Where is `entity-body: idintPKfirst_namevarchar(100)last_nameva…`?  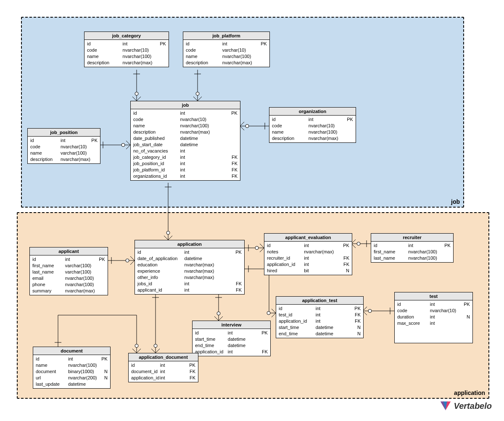
entity-body: idintPKfirst_namevarchar(100)last_nameva… is located at coordinates (69, 275).